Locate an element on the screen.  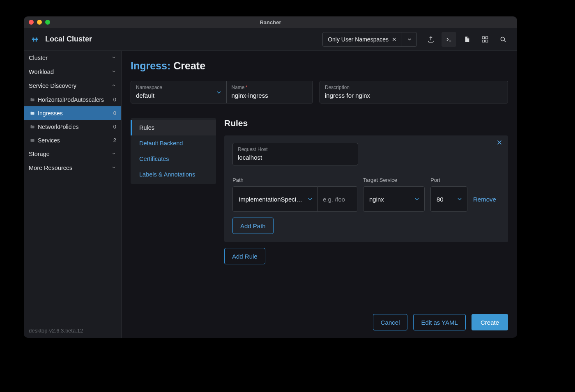
col-target-service: Target Service is located at coordinates (394, 180).